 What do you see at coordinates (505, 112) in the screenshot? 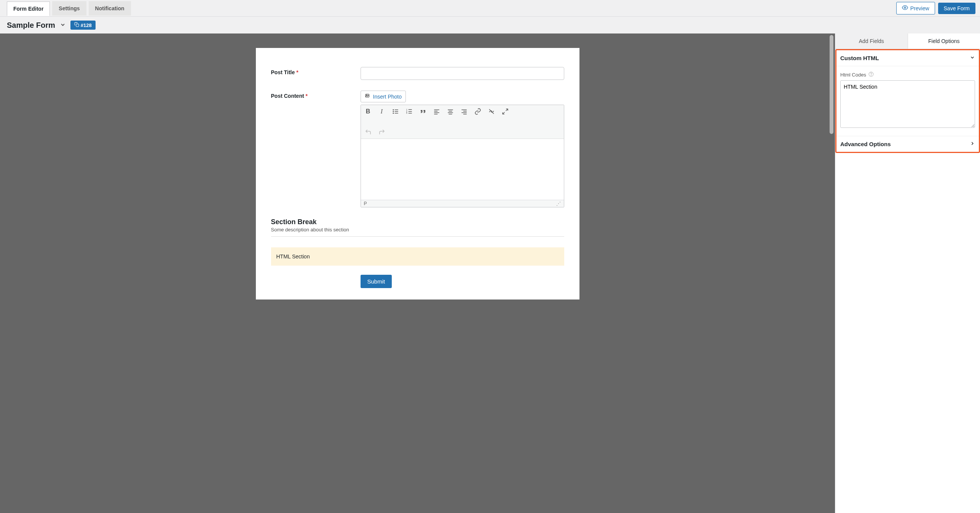
I see `fullscreen-icon` at bounding box center [505, 112].